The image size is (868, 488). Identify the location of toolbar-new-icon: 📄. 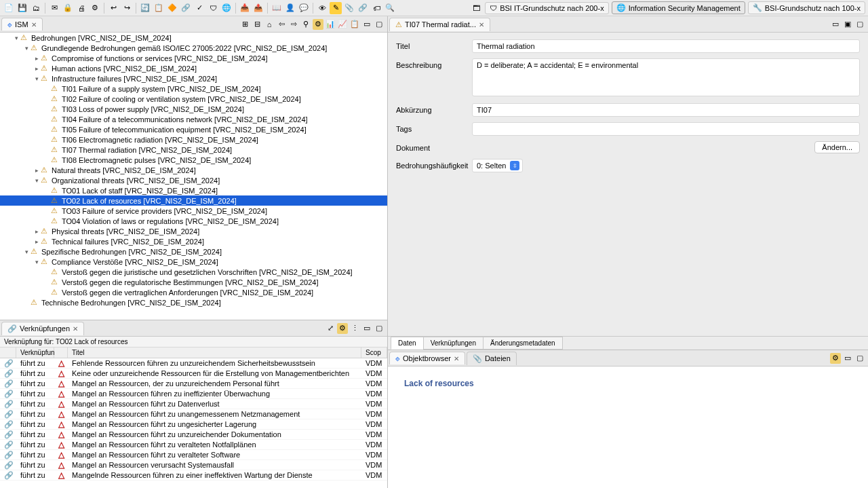
(9, 8).